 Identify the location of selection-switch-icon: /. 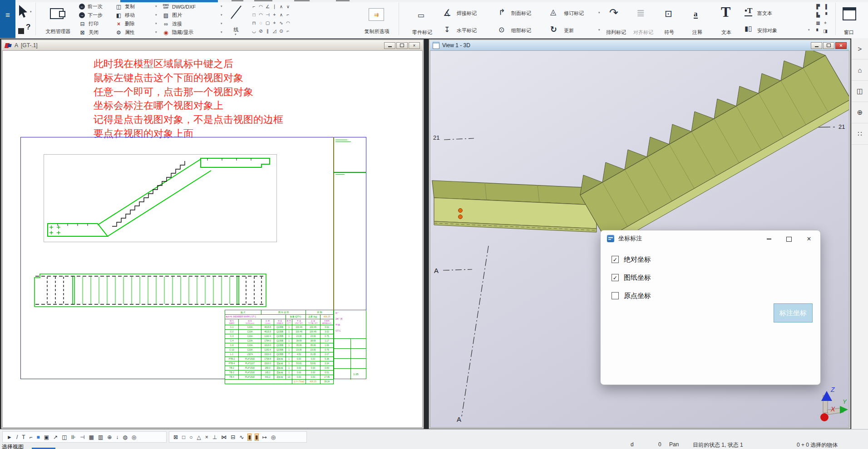
(17, 437).